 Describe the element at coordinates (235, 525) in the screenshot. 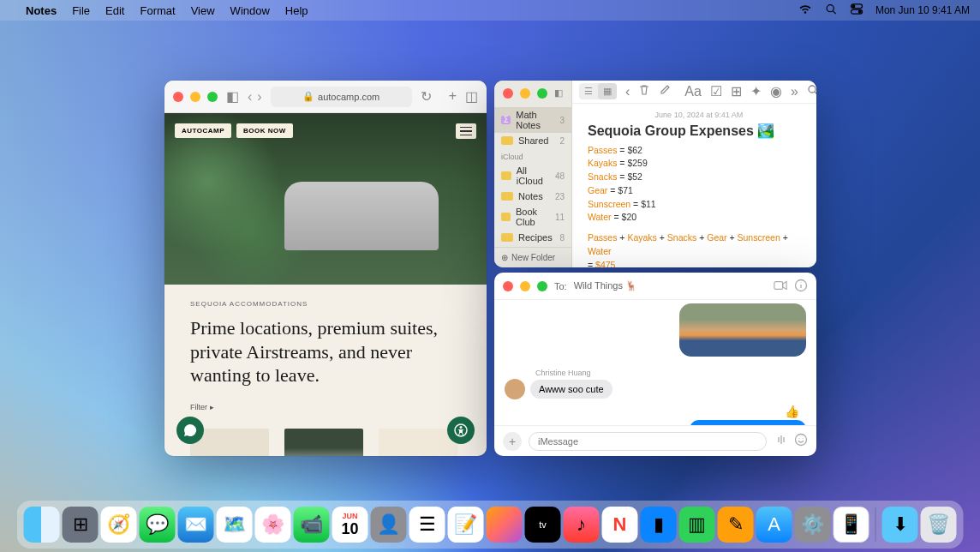

I see `dock-maps: 🗺️` at that location.